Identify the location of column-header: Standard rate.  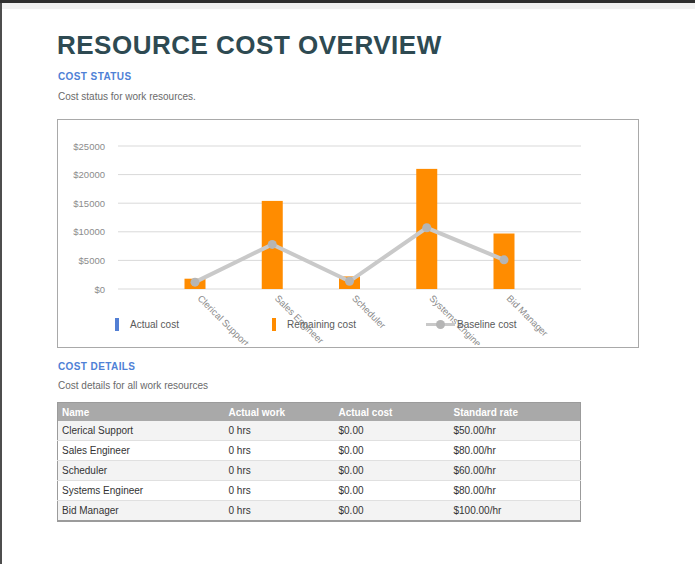
(516, 412).